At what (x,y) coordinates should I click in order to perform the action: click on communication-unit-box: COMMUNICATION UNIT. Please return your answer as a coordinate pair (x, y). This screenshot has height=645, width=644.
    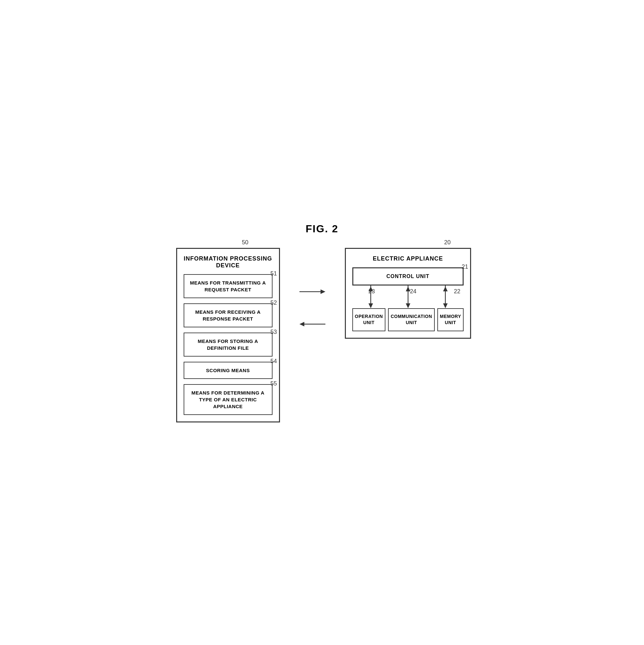
    Looking at the image, I should click on (411, 320).